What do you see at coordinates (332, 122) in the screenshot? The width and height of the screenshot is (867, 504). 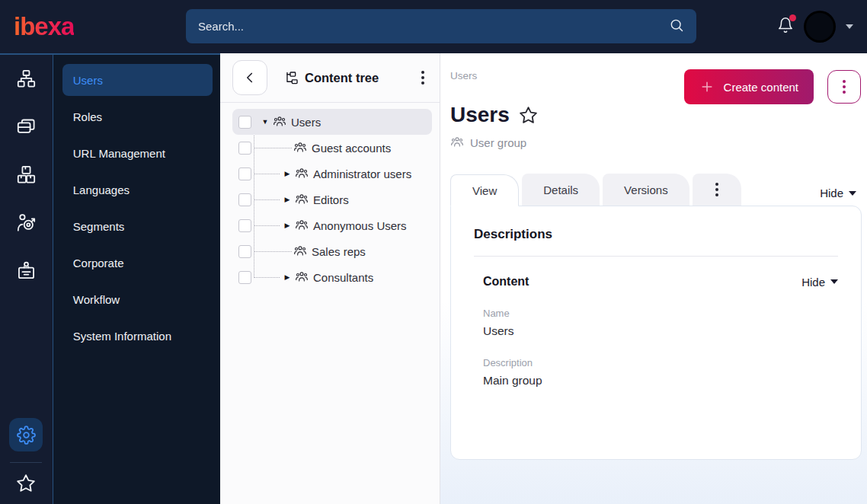 I see `tree-item-users: ▼ Users` at bounding box center [332, 122].